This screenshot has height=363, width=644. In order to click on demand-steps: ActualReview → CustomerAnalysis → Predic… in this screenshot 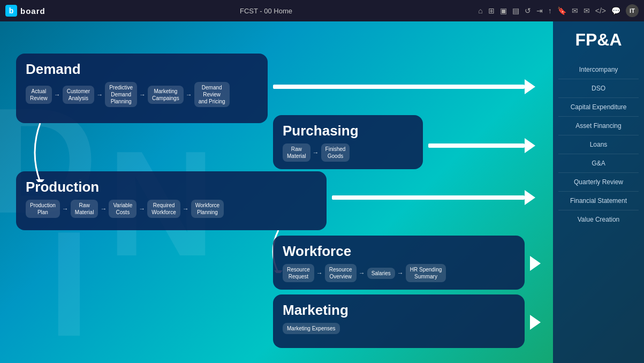, I will do `click(142, 94)`.